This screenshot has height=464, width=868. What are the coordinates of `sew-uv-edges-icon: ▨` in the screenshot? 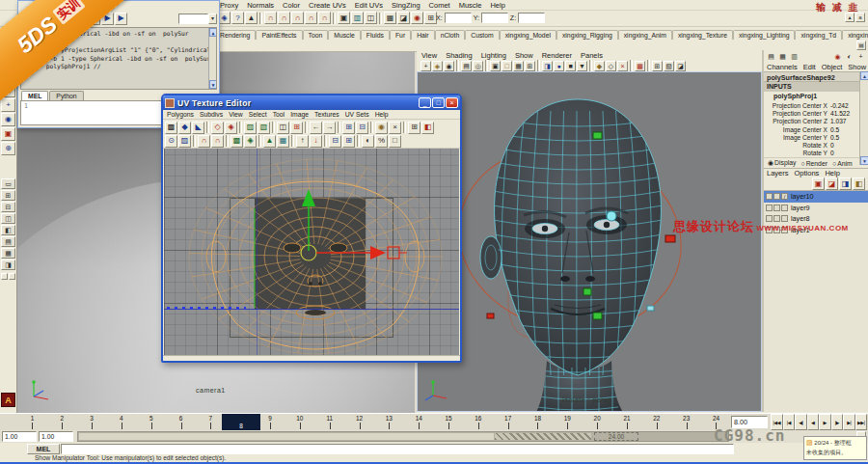 It's located at (251, 127).